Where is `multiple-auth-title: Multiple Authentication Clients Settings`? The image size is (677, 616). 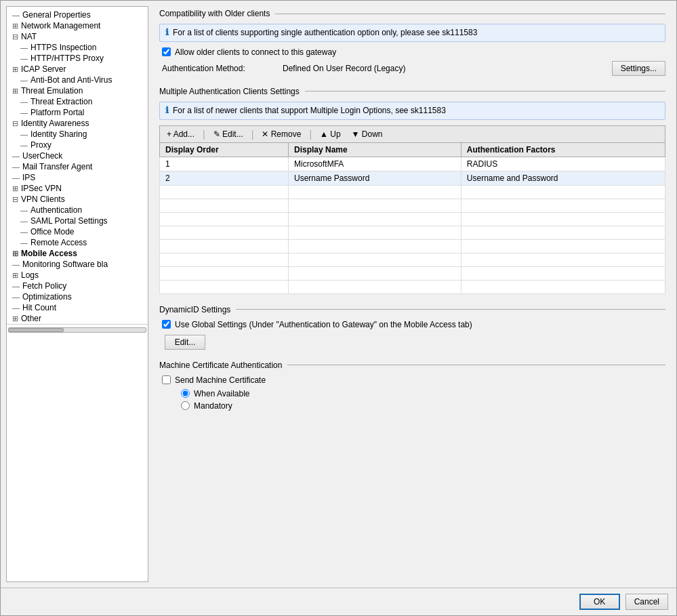
multiple-auth-title: Multiple Authentication Clients Settings is located at coordinates (229, 91).